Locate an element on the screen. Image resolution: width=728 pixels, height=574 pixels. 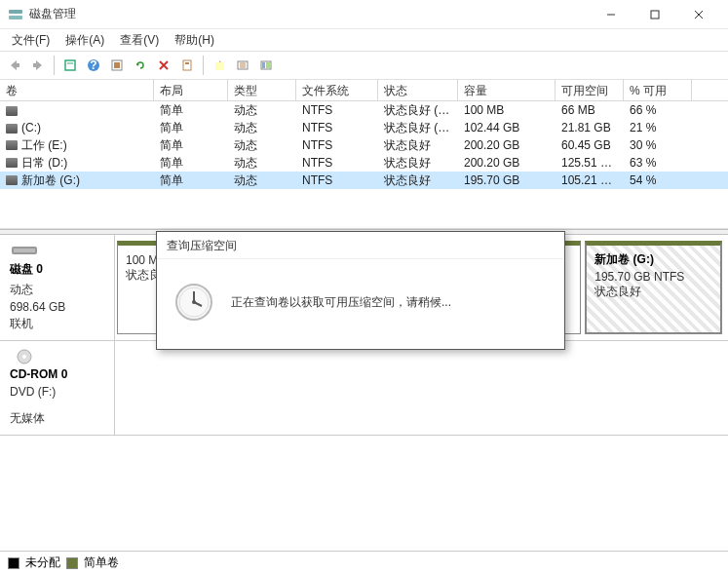
help-button: ? is located at coordinates (94, 65).